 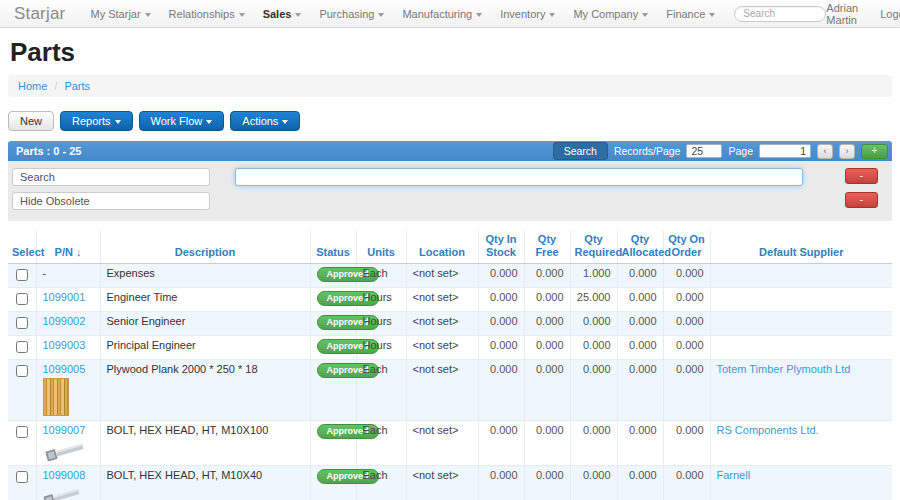 I want to click on page-number-input, so click(x=785, y=151).